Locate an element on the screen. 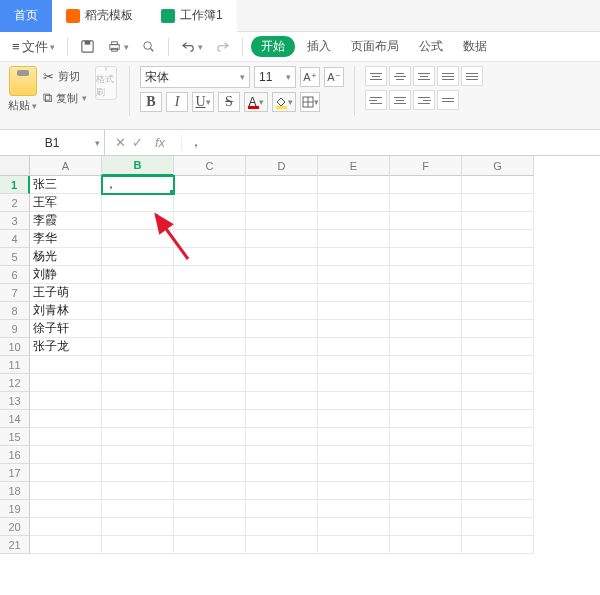 Image resolution: width=600 pixels, height=595 pixels. cell-E6 is located at coordinates (354, 275).